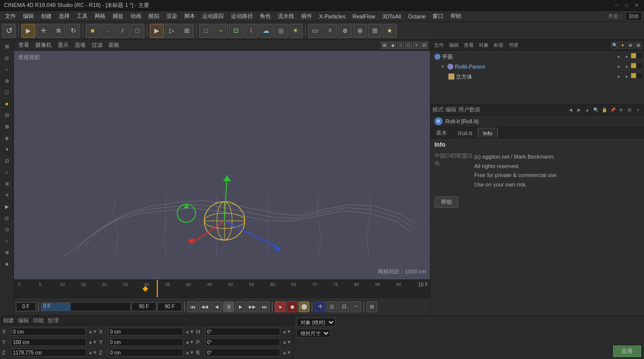  What do you see at coordinates (627, 5) in the screenshot?
I see `maximize-button: □` at bounding box center [627, 5].